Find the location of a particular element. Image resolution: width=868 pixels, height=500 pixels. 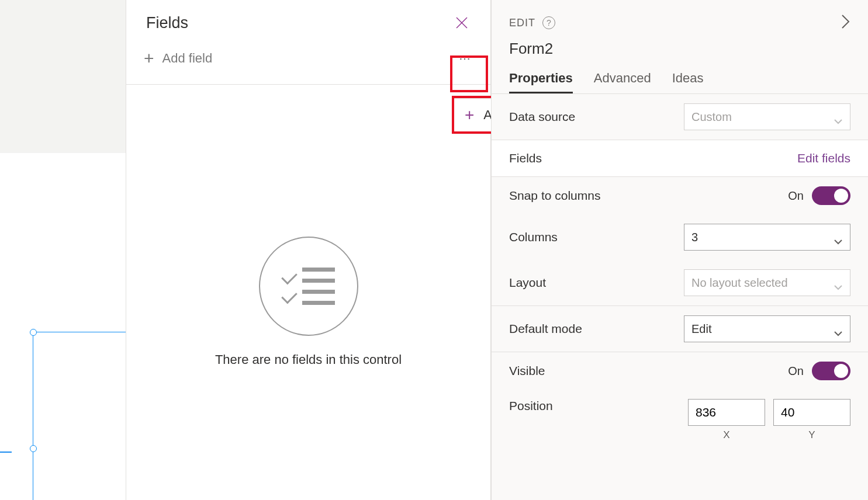

columns-label: Columns is located at coordinates (533, 237).